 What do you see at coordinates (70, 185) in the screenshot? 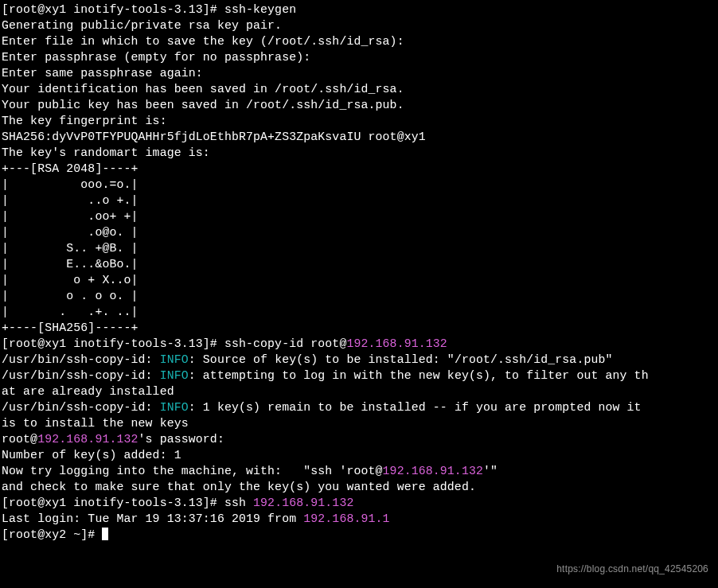
I see `terminal-segment: | ooo.=o.|` at bounding box center [70, 185].